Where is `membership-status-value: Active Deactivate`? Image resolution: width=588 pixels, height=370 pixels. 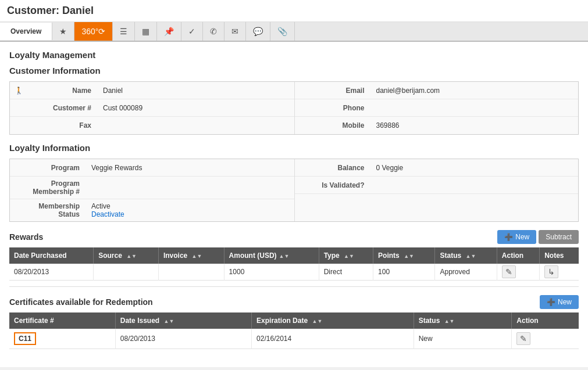
membership-status-value: Active Deactivate is located at coordinates (190, 210).